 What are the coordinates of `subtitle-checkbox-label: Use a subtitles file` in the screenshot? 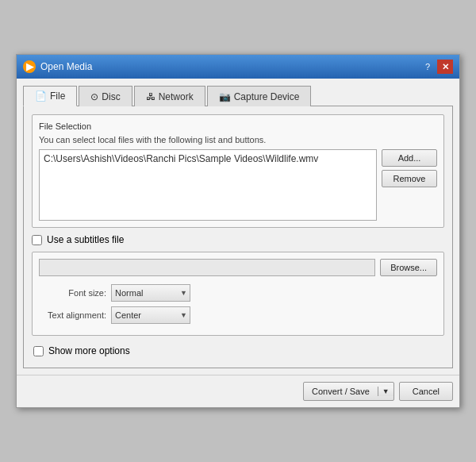 It's located at (86, 240).